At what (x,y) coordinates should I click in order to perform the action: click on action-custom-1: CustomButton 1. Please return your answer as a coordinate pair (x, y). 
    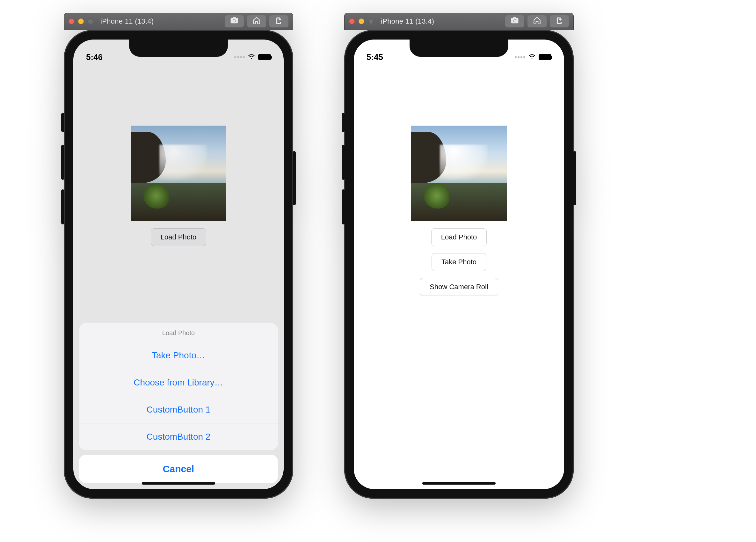
    Looking at the image, I should click on (179, 410).